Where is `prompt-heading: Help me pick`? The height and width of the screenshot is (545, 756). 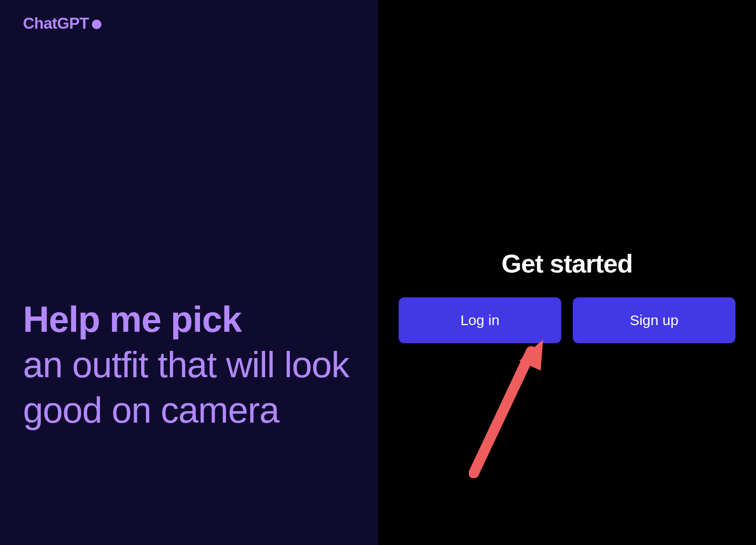
prompt-heading: Help me pick is located at coordinates (186, 319).